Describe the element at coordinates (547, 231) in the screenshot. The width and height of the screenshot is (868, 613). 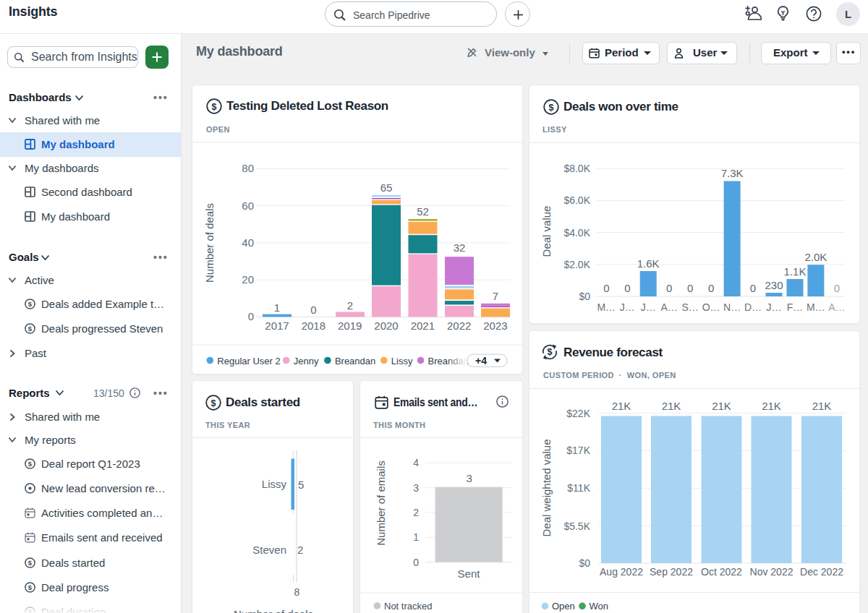
I see `svg-text: Deal value` at that location.